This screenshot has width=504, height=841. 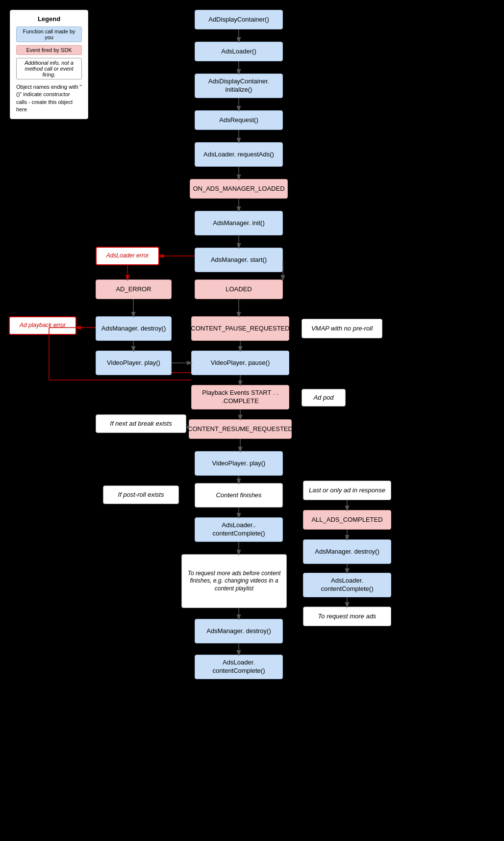 I want to click on node-ads-manager-init: AdsManager. init(), so click(x=239, y=223).